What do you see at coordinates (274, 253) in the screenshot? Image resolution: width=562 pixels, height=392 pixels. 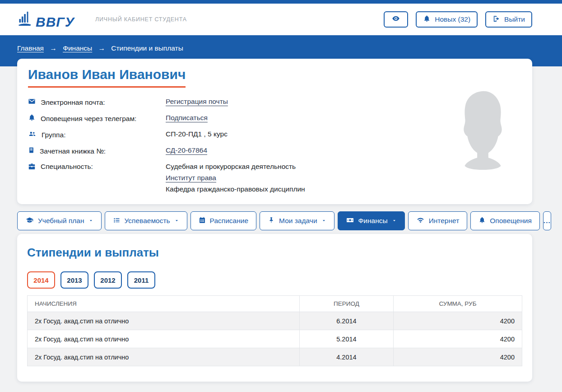 I see `page-title: Стипендии и выплаты` at bounding box center [274, 253].